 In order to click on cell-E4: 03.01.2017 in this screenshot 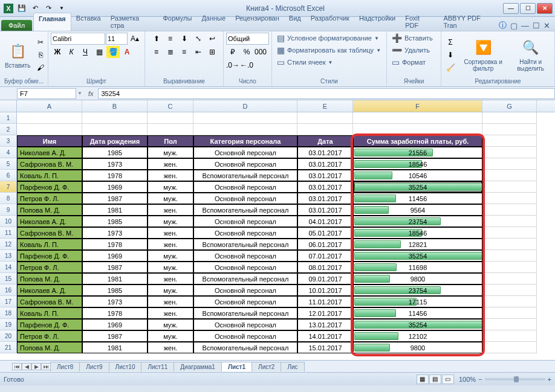, I will do `click(325, 152)`.